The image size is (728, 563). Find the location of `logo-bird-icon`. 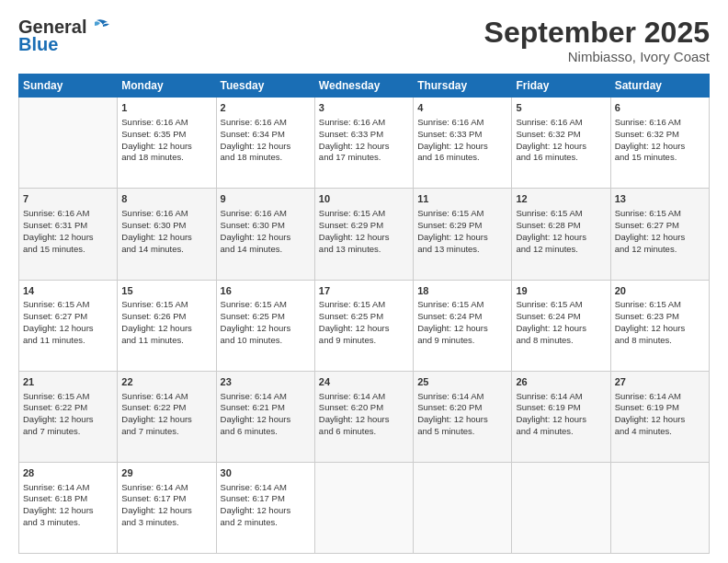

logo-bird-icon is located at coordinates (99, 27).